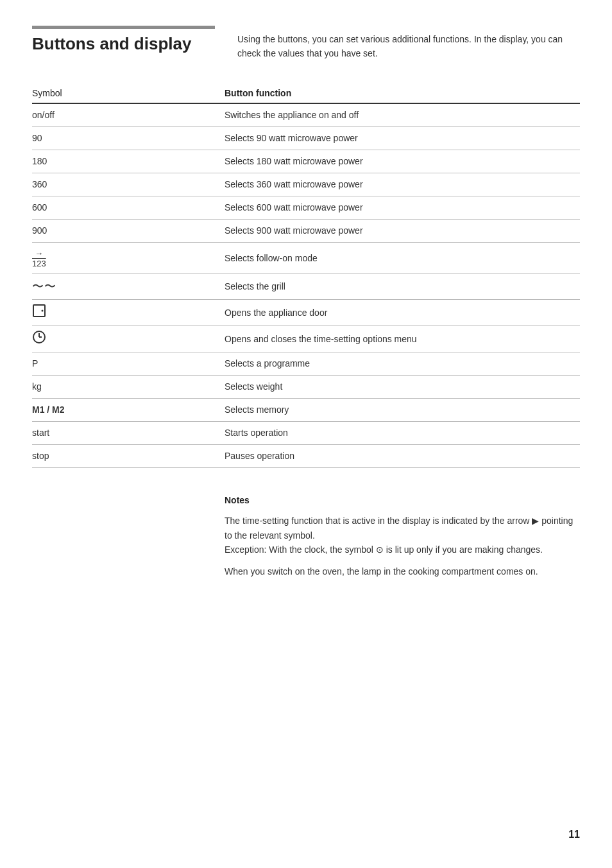 This screenshot has width=612, height=868. What do you see at coordinates (306, 185) in the screenshot?
I see `table-row: 360 Selects 360 watt microwave power` at bounding box center [306, 185].